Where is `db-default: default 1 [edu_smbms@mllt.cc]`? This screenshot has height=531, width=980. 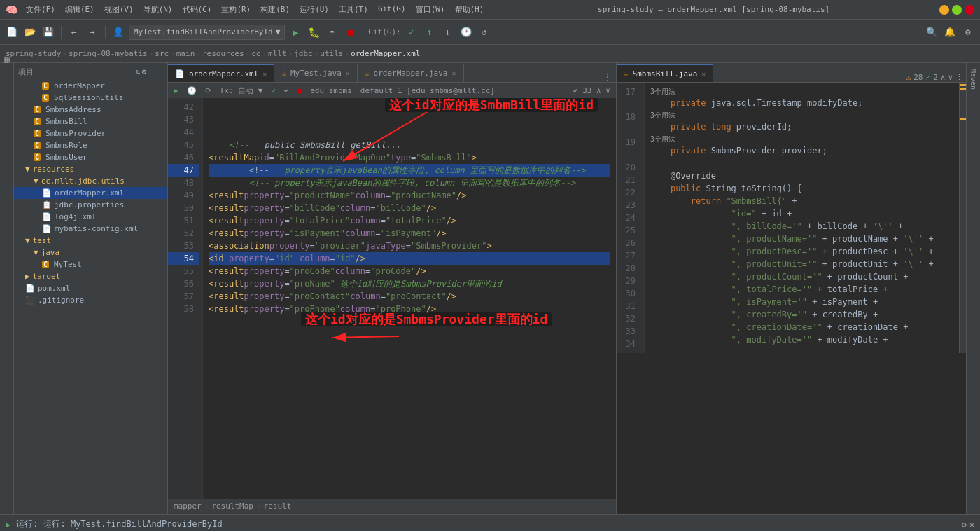
db-default: default 1 [edu_smbms@mllt.cc] is located at coordinates (428, 91).